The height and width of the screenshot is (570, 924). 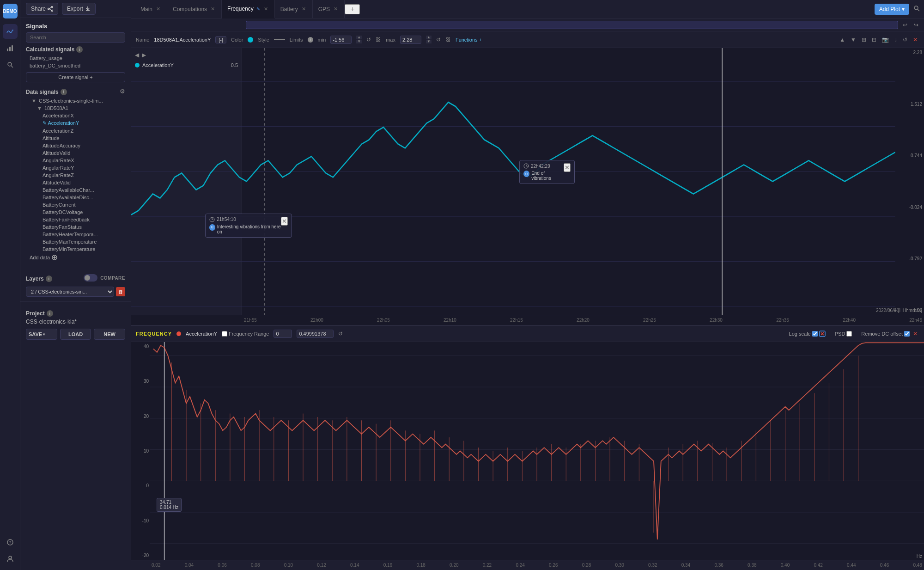 I want to click on tree-item-altitudevalid: AltitudeValid, so click(x=76, y=153).